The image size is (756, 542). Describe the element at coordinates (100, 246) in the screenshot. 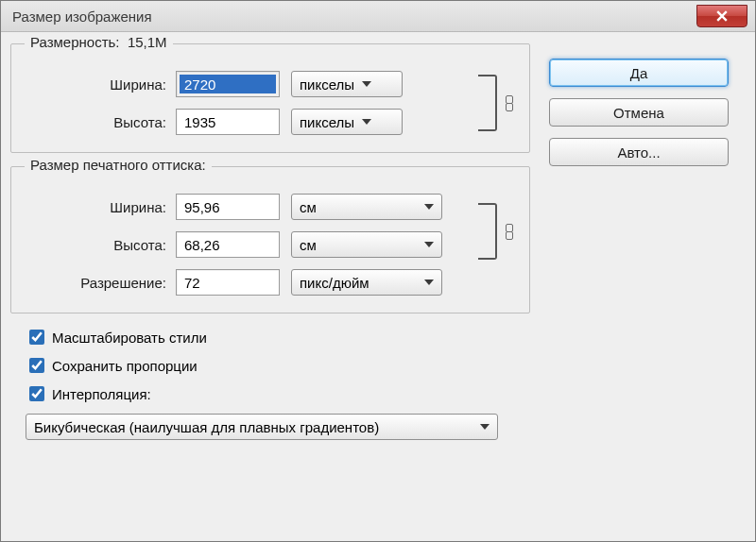

I see `doc-height-label: Высота:` at that location.